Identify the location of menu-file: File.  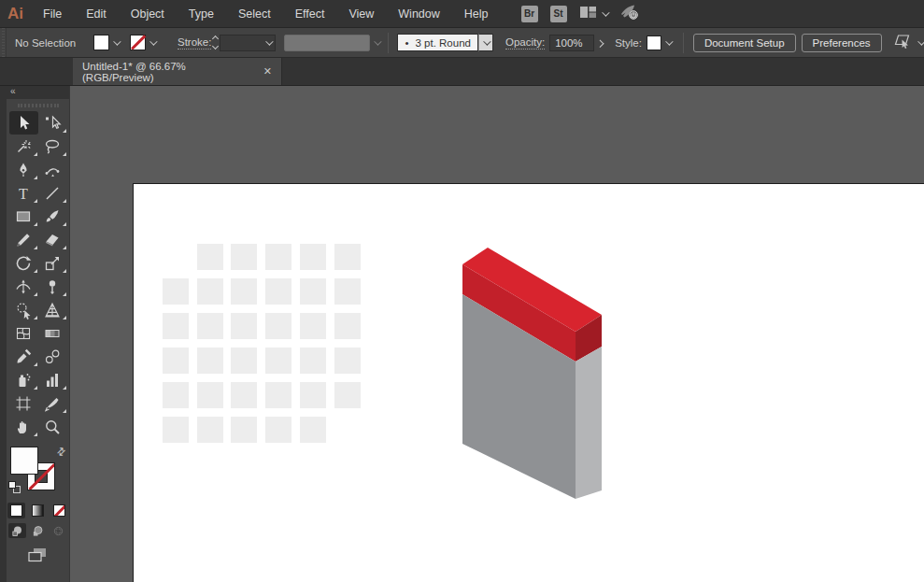
(52, 14).